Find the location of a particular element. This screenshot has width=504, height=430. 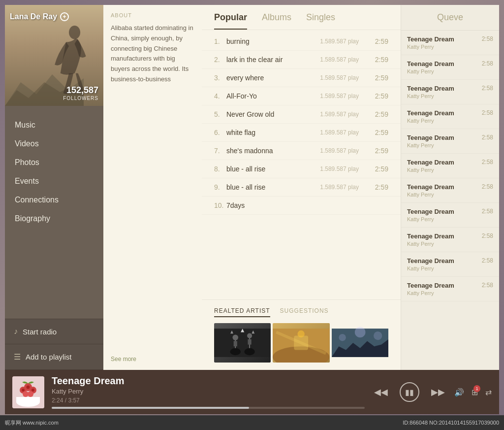

queue-item-info: Teenage Dream Katty Perry is located at coordinates (442, 141).